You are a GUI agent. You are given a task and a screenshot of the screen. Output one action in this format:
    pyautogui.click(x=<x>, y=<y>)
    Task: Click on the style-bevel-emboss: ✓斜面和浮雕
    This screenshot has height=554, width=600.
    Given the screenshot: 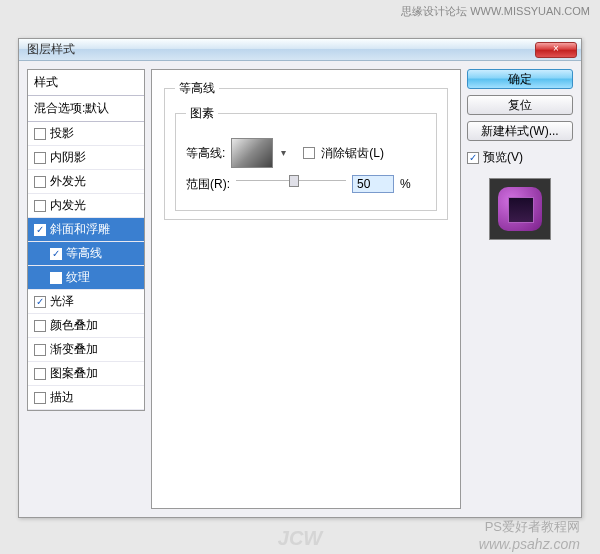 What is the action you would take?
    pyautogui.click(x=86, y=230)
    